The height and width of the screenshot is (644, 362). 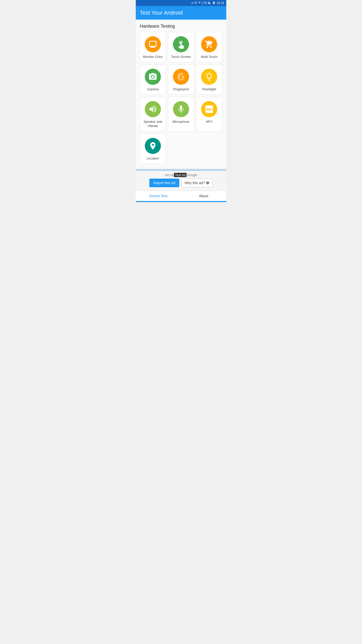 I want to click on main-content: Hardware Testing Monitor Color Touch Scr…, so click(x=181, y=94).